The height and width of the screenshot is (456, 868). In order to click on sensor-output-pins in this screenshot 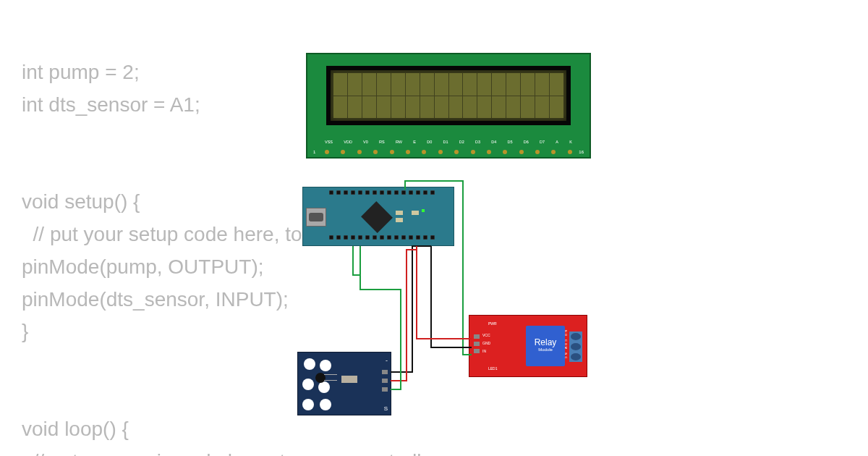, I will do `click(385, 381)`.